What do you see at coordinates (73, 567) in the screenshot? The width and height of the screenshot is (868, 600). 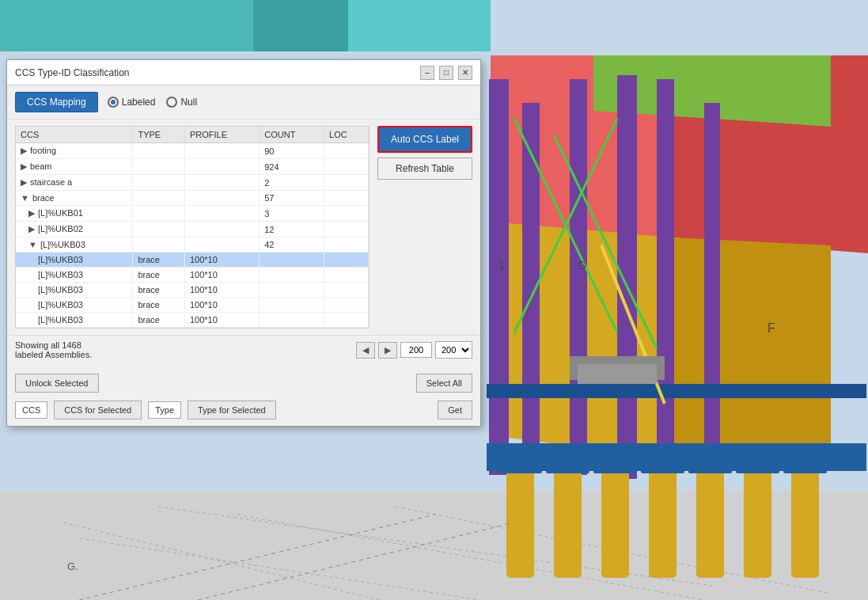 I see `svg-text: G.` at bounding box center [73, 567].